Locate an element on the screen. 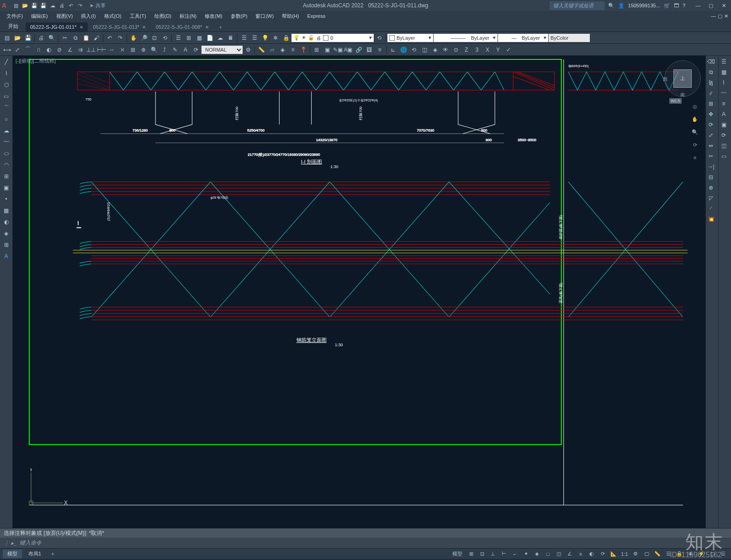 The height and width of the screenshot is (560, 731). insert-icon: ⊞ is located at coordinates (317, 50).